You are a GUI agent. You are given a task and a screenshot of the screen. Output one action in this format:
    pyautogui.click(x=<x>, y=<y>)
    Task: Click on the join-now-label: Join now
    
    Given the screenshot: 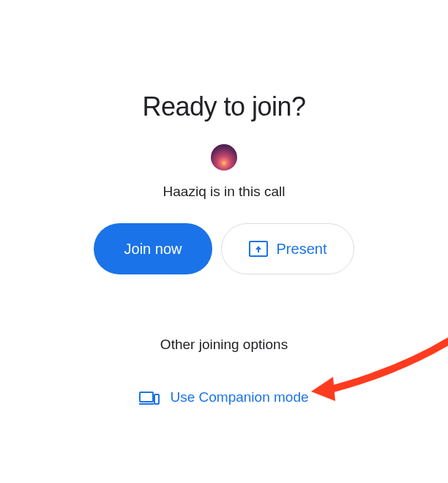 What is the action you would take?
    pyautogui.click(x=154, y=249)
    